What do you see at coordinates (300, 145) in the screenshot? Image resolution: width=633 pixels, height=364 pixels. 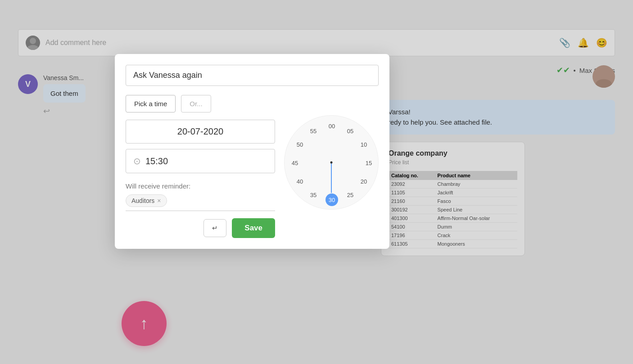 I see `clock-number-50: 50` at bounding box center [300, 145].